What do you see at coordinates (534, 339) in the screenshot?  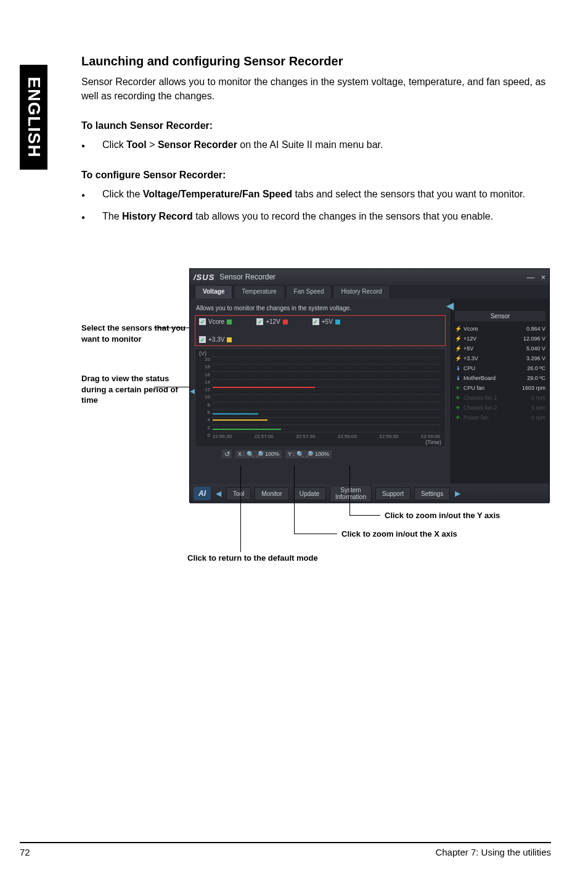 I see `sensor-value: 12.096 V` at bounding box center [534, 339].